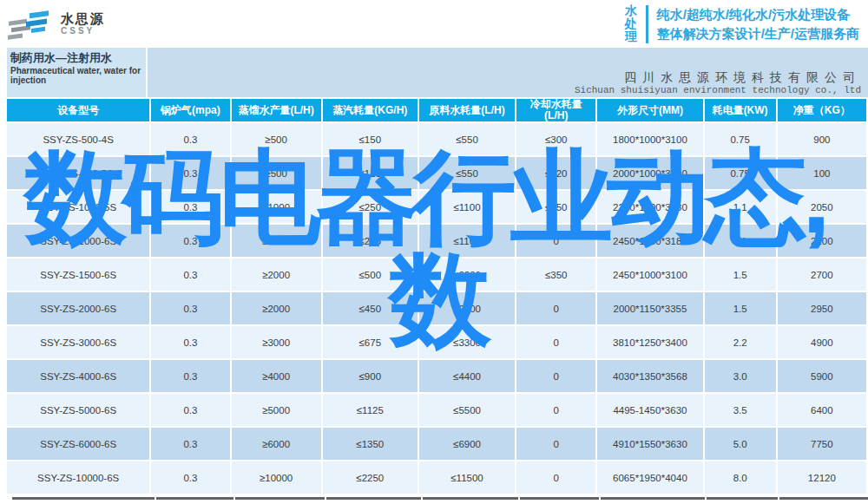 The height and width of the screenshot is (504, 868). What do you see at coordinates (822, 342) in the screenshot?
I see `value-cell: 4900` at bounding box center [822, 342].